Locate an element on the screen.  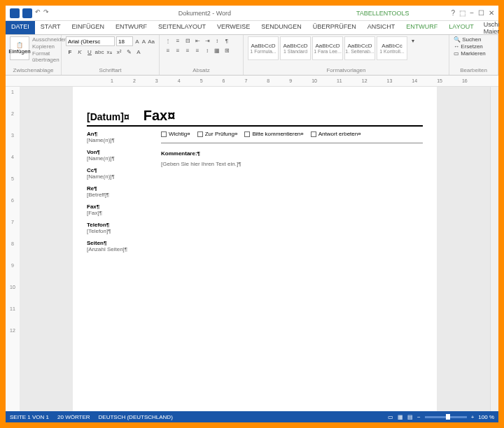
close-icon: ✕ is located at coordinates (491, 13).